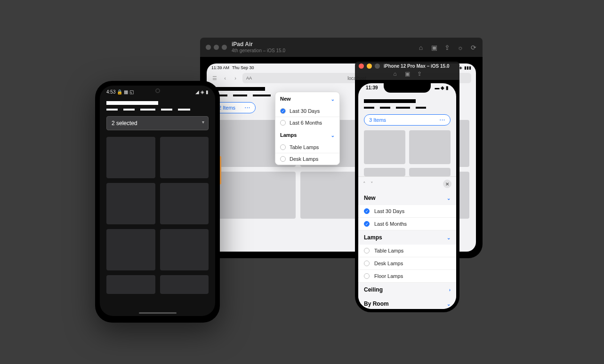  What do you see at coordinates (132, 92) in the screenshot?
I see `app-icon: ◱` at bounding box center [132, 92].